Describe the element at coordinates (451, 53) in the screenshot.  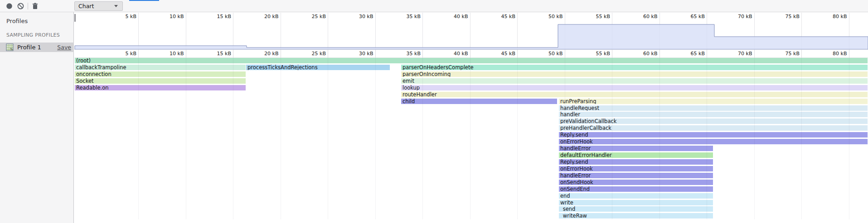
I see `ruler-tick-label: 40 kB` at that location.